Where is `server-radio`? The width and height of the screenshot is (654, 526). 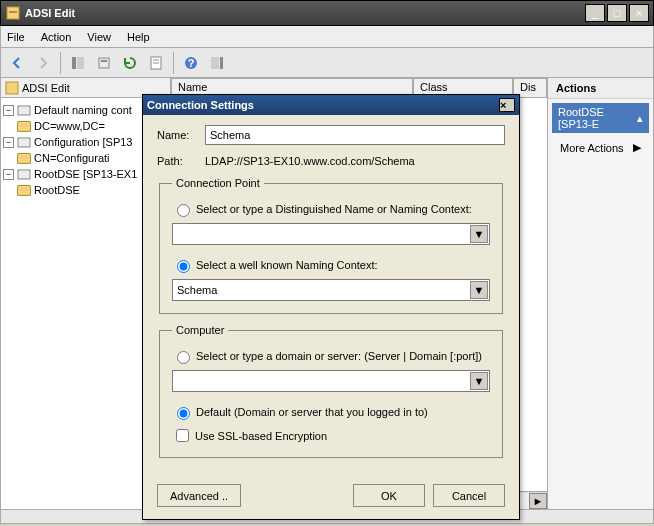 server-radio is located at coordinates (184, 358).